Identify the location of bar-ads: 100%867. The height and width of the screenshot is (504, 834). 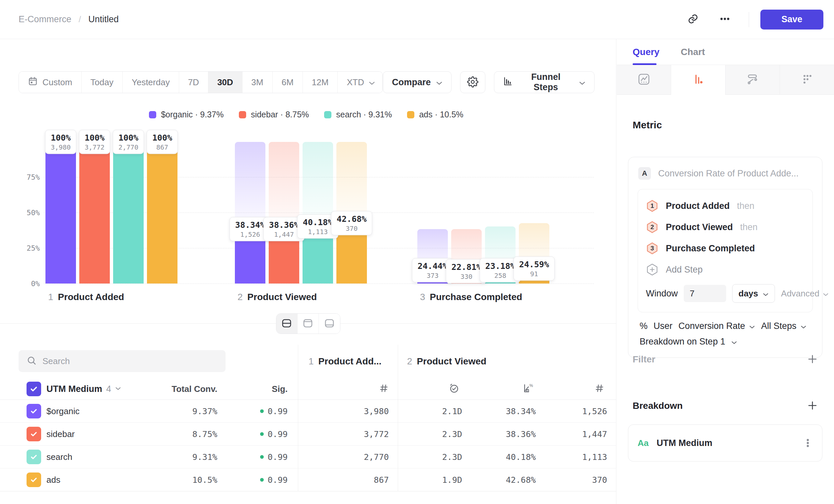
(162, 213).